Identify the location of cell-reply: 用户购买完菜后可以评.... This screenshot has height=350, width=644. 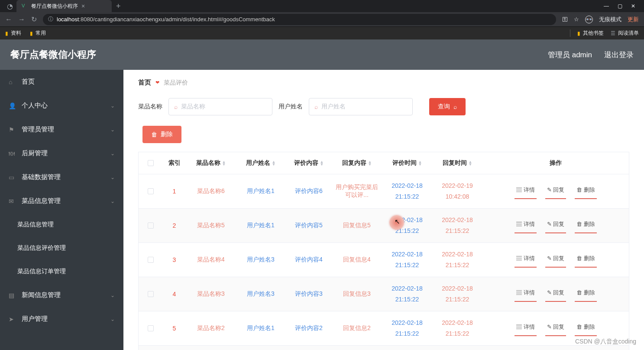
(357, 191).